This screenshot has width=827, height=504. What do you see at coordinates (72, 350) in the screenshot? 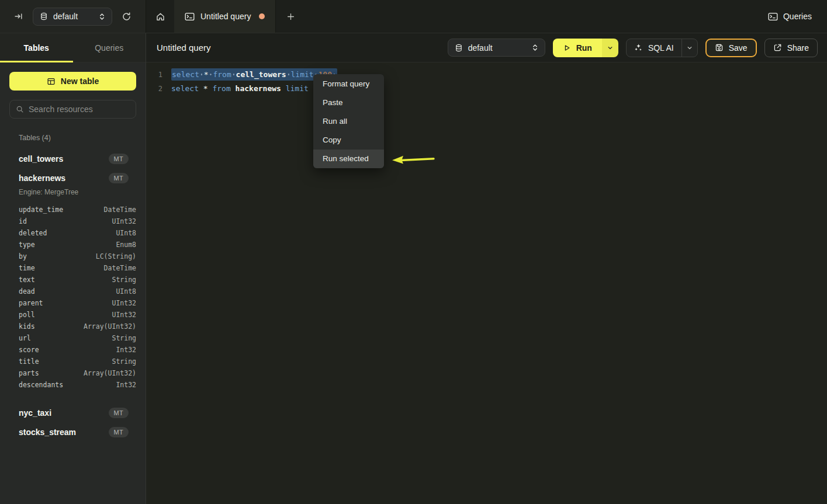
I see `column-row: score Int32` at bounding box center [72, 350].